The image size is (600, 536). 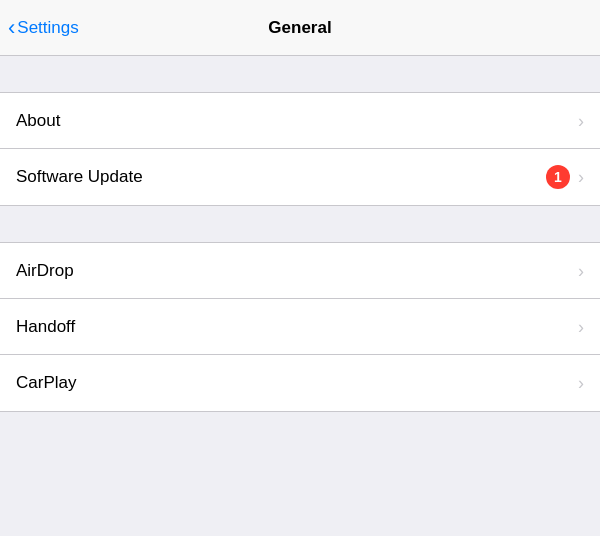 What do you see at coordinates (300, 28) in the screenshot?
I see `nav-bar: ‹ Settings General` at bounding box center [300, 28].